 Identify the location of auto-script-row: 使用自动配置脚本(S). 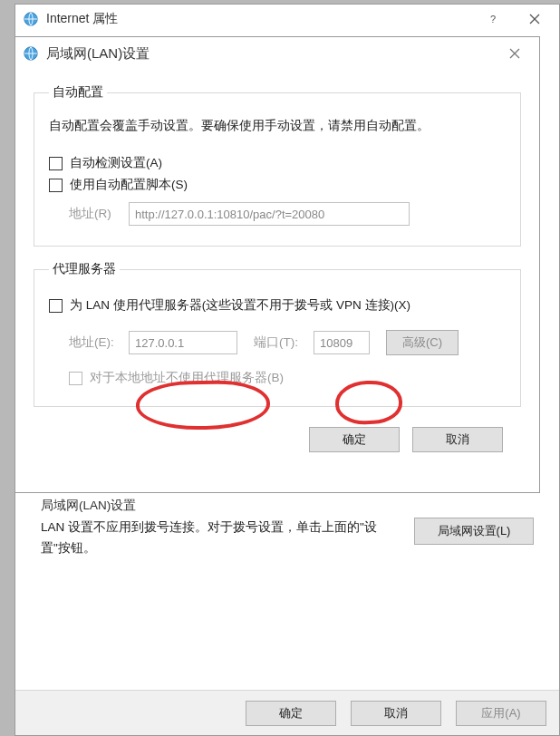
(277, 185).